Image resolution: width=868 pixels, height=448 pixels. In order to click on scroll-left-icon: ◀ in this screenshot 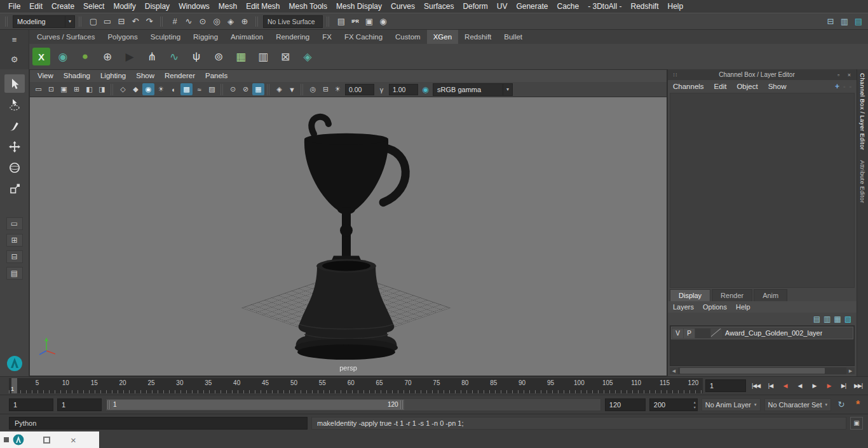, I will do `click(674, 371)`.